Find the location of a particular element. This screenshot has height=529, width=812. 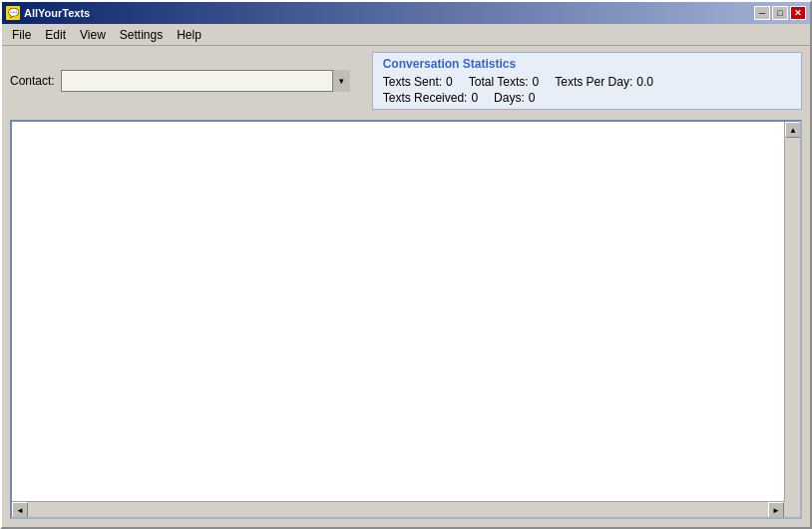

title-bar: 💬 AllYourTexts ─ □ ✕ is located at coordinates (406, 13).